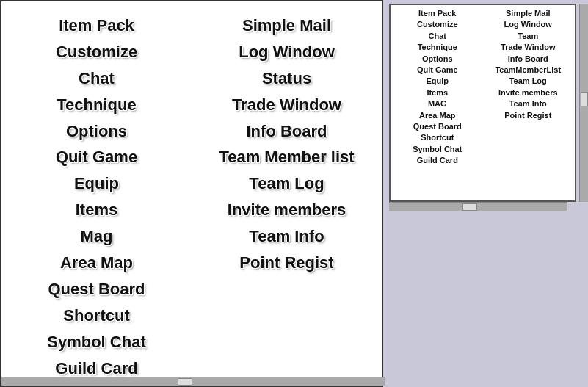 The height and width of the screenshot is (387, 588). Describe the element at coordinates (438, 150) in the screenshot. I see `mini-menu-item: Symbol Chat` at that location.